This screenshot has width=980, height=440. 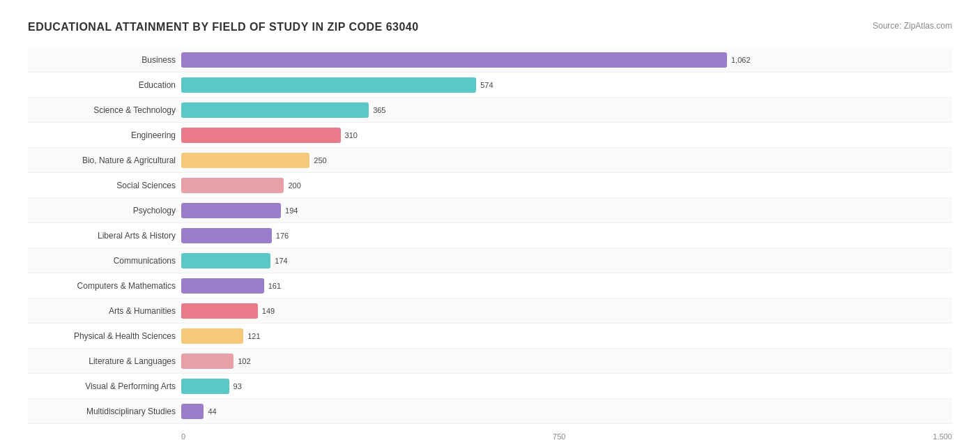 What do you see at coordinates (567, 135) in the screenshot?
I see `bar-track: 310` at bounding box center [567, 135].